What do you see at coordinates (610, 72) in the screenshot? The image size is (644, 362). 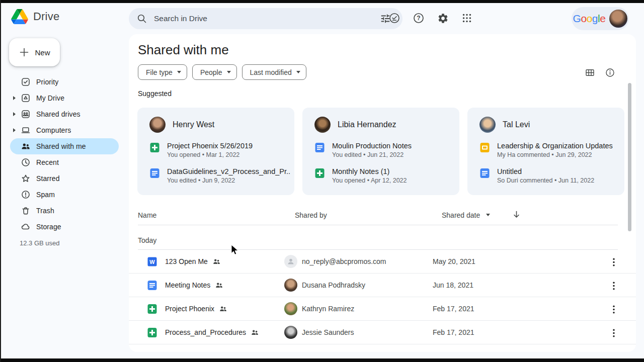 I see `info-icon` at bounding box center [610, 72].